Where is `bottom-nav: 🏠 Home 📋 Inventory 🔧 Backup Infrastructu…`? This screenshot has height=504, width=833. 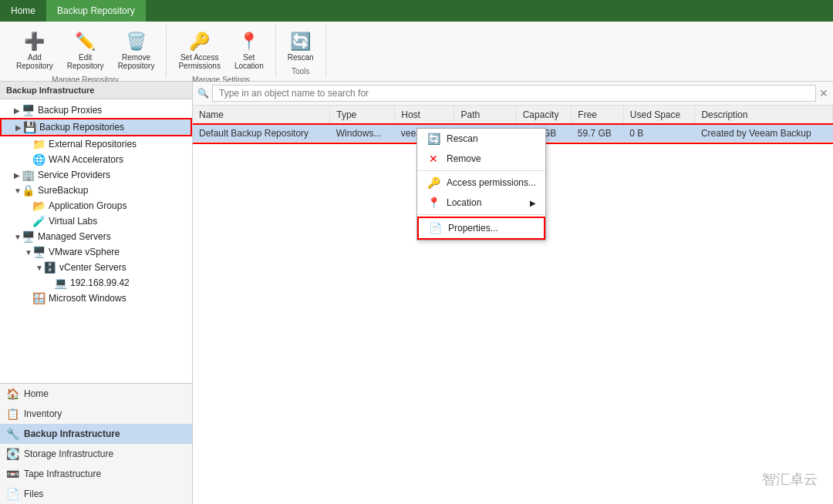
bottom-nav: 🏠 Home 📋 Inventory 🔧 Backup Infrastructu… is located at coordinates (96, 444).